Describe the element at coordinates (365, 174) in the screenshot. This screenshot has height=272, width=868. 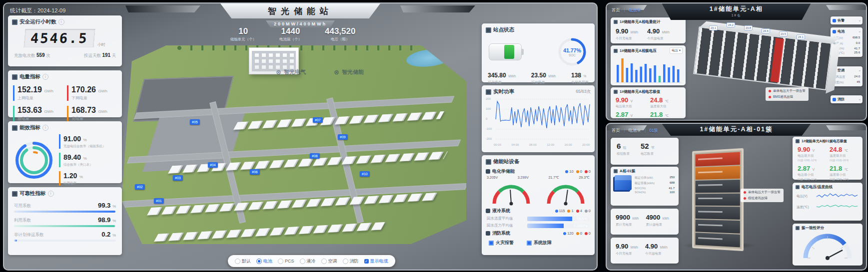
I see `unit-tag: #10` at that location.